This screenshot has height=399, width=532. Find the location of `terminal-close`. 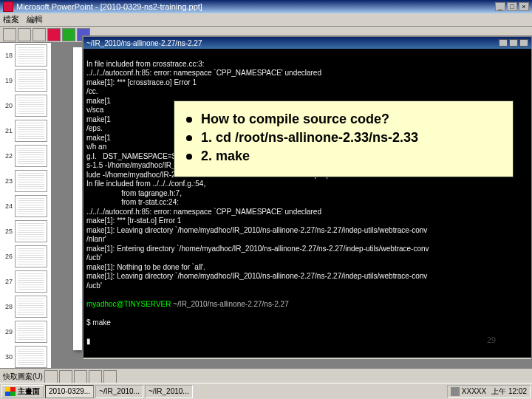

terminal-close is located at coordinates (524, 43).